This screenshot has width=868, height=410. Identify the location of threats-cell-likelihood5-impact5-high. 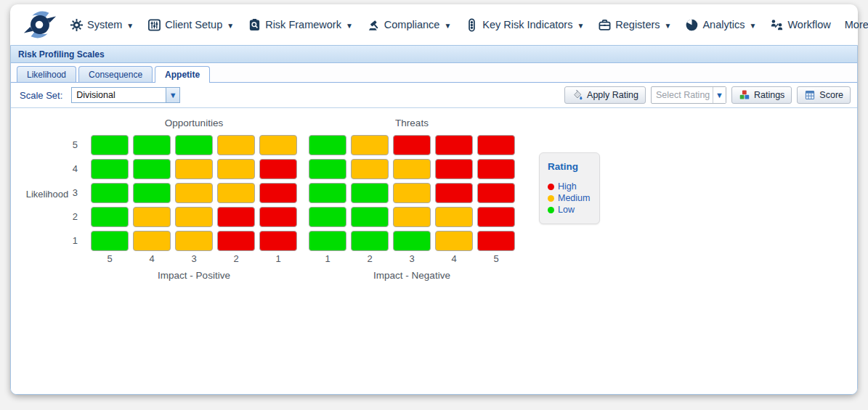
(496, 145).